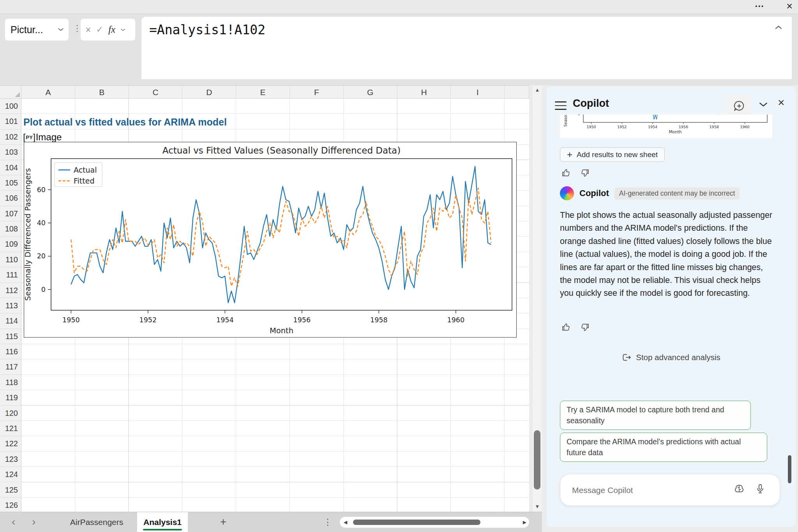 The width and height of the screenshot is (798, 532). I want to click on formula-bar: =Analysis1!A102, so click(467, 48).